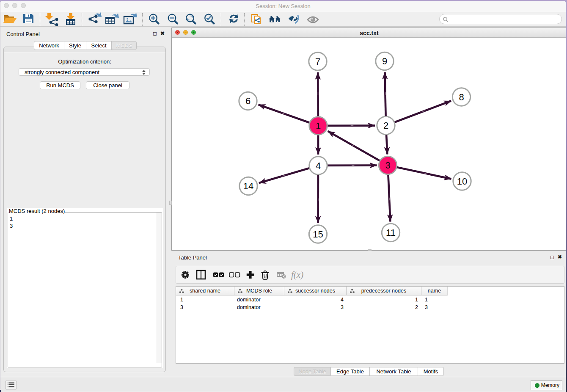 The height and width of the screenshot is (392, 567). What do you see at coordinates (385, 61) in the screenshot?
I see `svg-text: 9` at bounding box center [385, 61].